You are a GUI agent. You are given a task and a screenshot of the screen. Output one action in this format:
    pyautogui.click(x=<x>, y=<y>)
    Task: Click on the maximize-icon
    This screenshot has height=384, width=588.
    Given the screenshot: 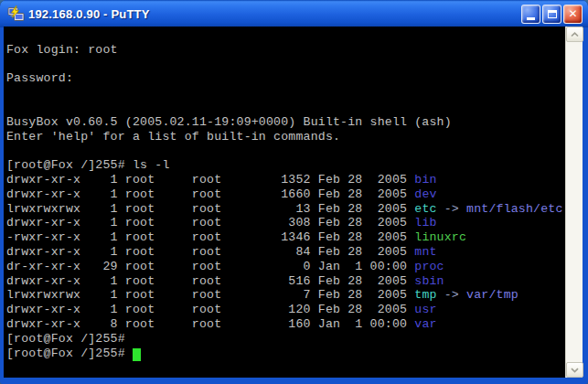 What is the action you would take?
    pyautogui.click(x=552, y=15)
    